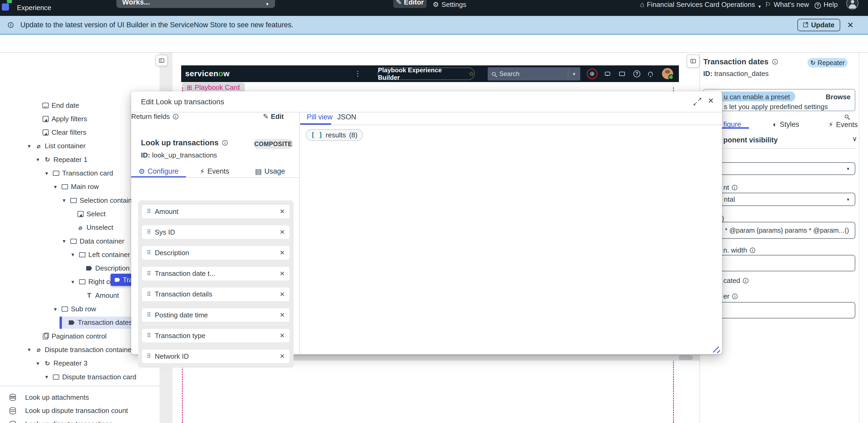  What do you see at coordinates (56, 420) in the screenshot?
I see `data-resource-item: Look up dispute transactions` at bounding box center [56, 420].